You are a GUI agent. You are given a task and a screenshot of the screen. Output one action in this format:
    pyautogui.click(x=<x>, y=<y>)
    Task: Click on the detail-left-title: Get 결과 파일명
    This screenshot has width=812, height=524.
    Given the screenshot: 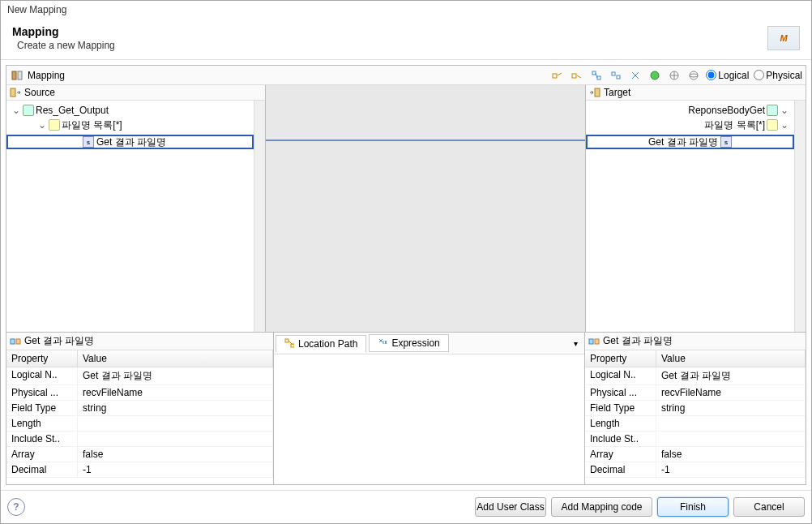 What is the action you would take?
    pyautogui.click(x=59, y=341)
    